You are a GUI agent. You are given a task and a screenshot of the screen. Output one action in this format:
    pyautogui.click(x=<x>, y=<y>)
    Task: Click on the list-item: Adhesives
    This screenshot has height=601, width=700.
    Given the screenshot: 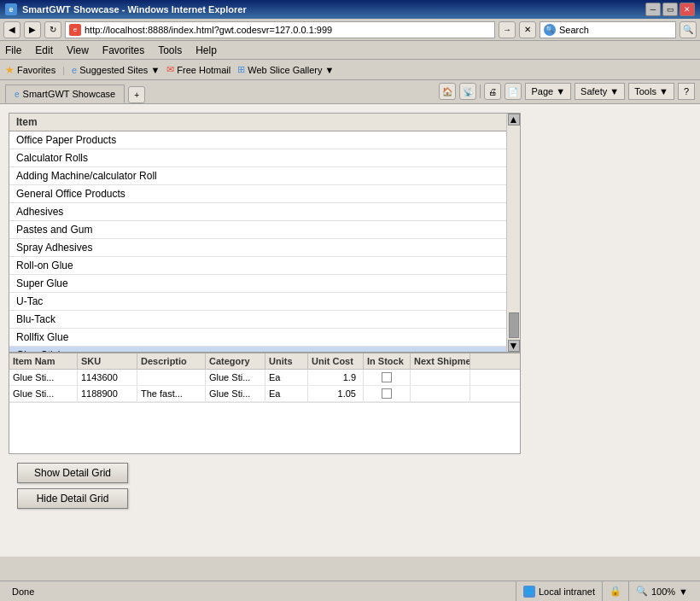 What is the action you would take?
    pyautogui.click(x=258, y=212)
    